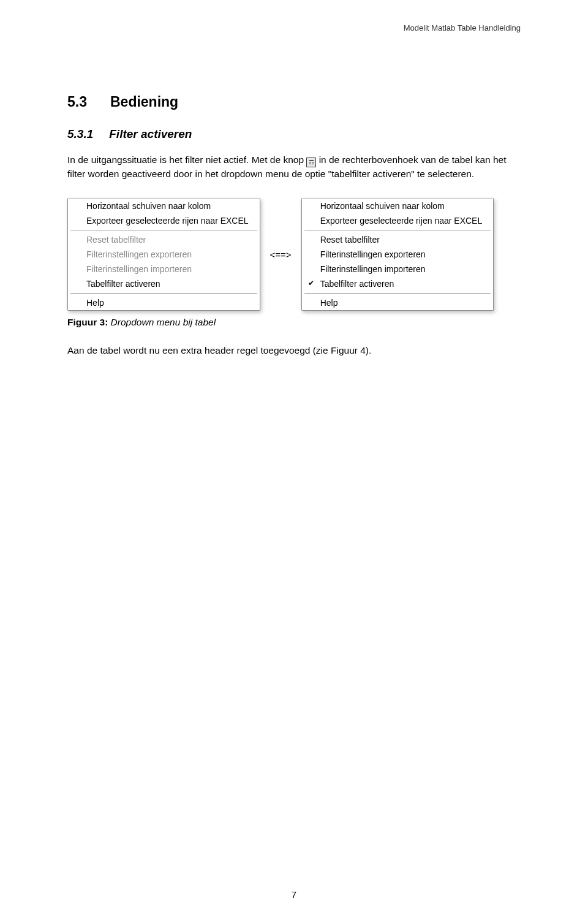 The width and height of the screenshot is (588, 923). Describe the element at coordinates (162, 322) in the screenshot. I see `figure-3-caption-text: Dropdown menu bij tabel` at that location.